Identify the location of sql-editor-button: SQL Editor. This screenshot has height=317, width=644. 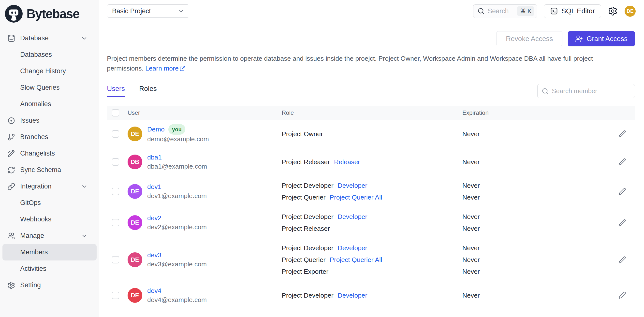
(572, 11).